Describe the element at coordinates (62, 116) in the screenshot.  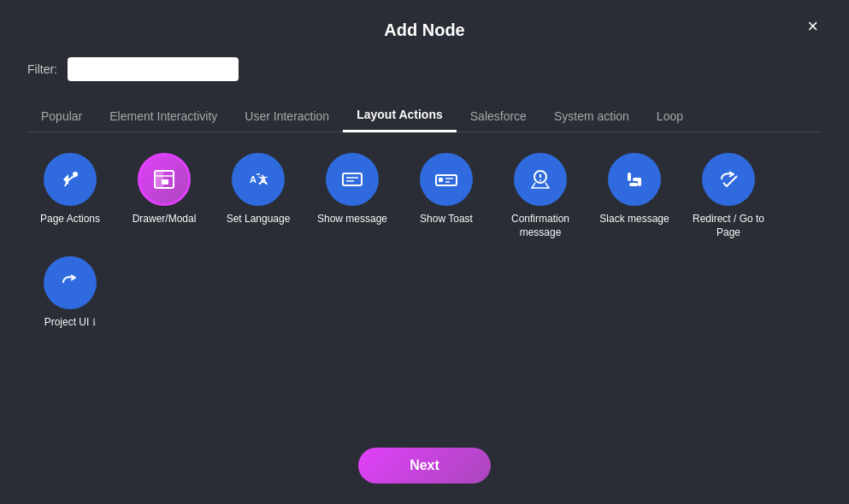
I see `tab-popular: Popular` at that location.